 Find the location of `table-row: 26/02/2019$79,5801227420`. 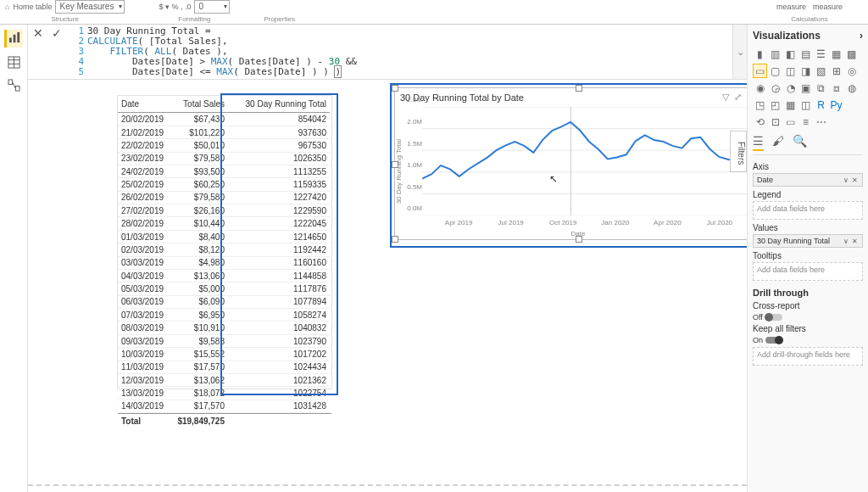

table-row: 26/02/2019$79,5801227420 is located at coordinates (225, 198).